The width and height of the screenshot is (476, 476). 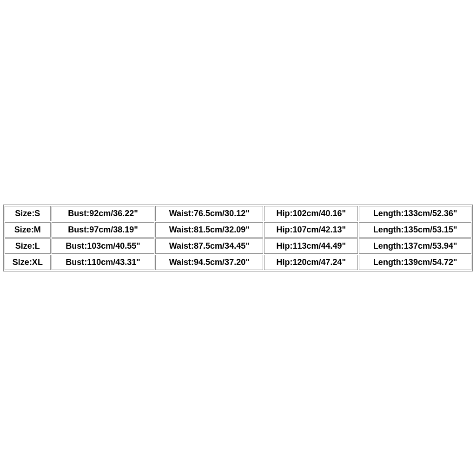 I want to click on waist-cell: Waist:87.5cm/34.45", so click(x=209, y=246).